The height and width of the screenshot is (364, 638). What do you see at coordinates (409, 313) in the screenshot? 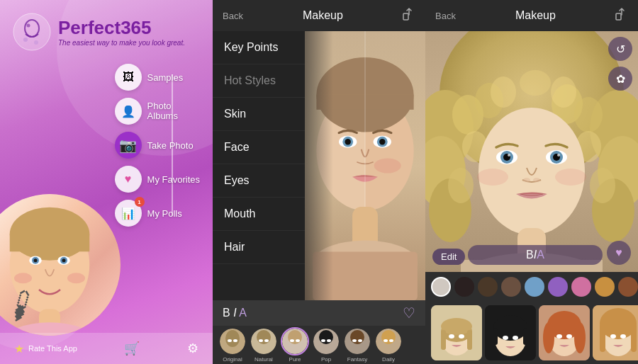
I see `favorites-heart-icon: ♡` at bounding box center [409, 313].